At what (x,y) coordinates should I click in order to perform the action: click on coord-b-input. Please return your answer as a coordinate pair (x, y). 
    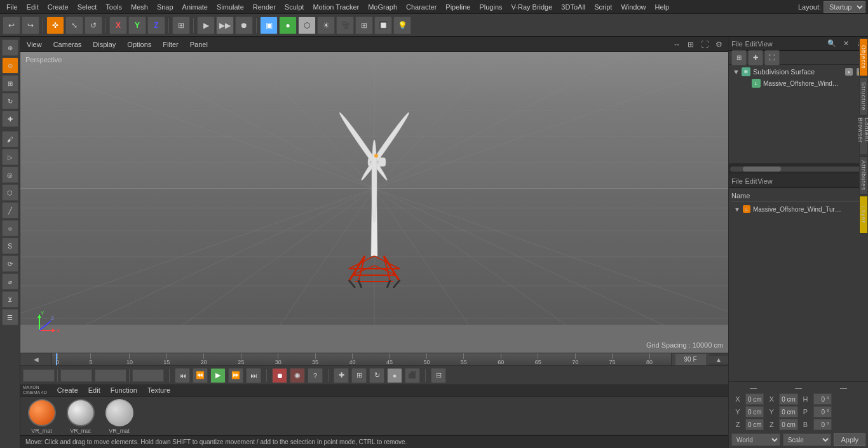
    Looking at the image, I should click on (822, 424).